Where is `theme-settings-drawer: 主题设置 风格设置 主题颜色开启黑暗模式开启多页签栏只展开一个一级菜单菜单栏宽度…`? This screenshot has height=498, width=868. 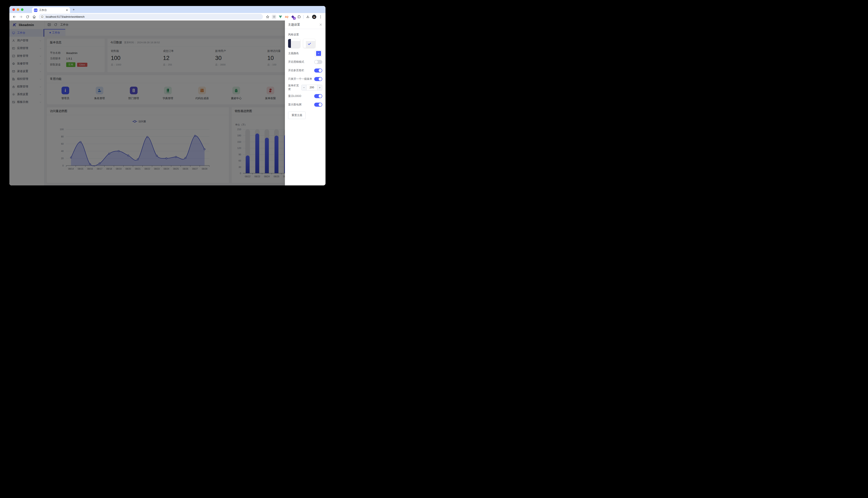 theme-settings-drawer: 主题设置 风格设置 主题颜色开启黑暗模式开启多页签栏只展开一个一级菜单菜单栏宽度… is located at coordinates (305, 103).